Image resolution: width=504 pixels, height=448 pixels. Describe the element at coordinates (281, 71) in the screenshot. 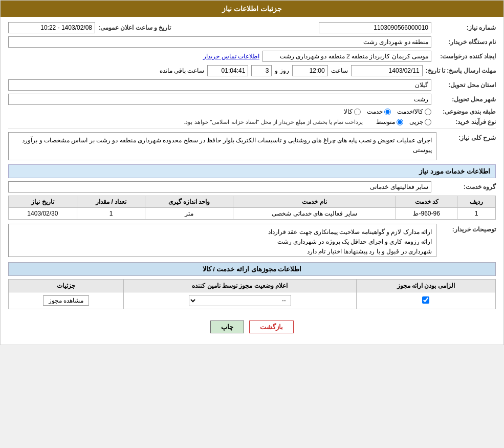

I see `days-label: روز و` at that location.